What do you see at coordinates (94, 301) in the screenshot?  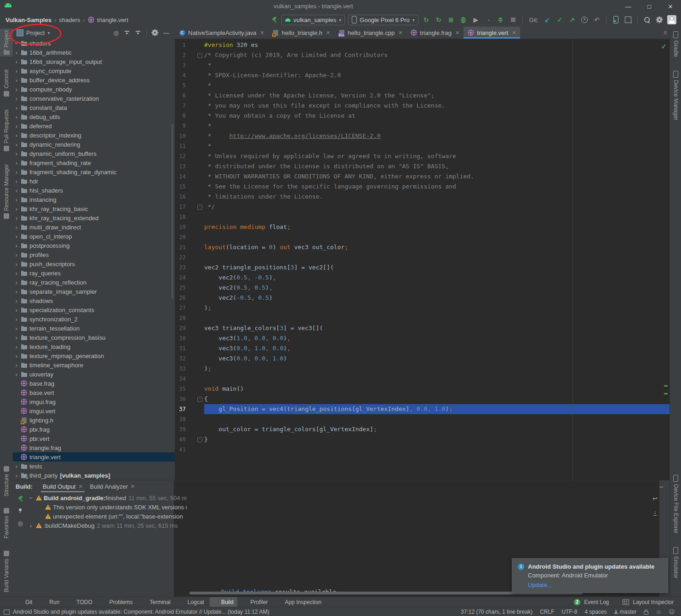 I see `tree-row: shadows` at bounding box center [94, 301].